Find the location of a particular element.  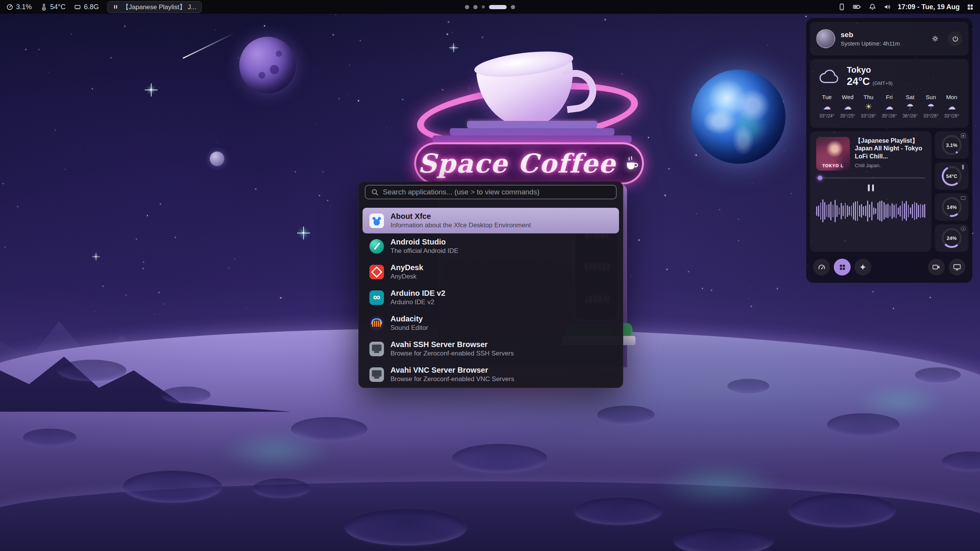

power-button is located at coordinates (955, 39).